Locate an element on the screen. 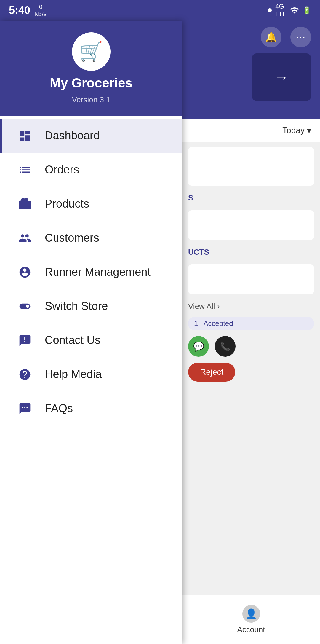  dashboard-icon is located at coordinates (25, 136).